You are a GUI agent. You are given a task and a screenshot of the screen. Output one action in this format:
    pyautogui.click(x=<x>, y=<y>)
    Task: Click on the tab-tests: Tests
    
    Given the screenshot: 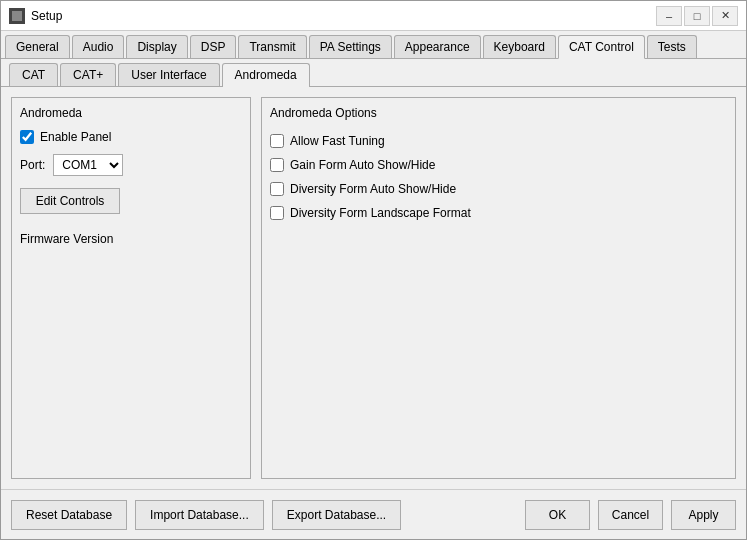 What is the action you would take?
    pyautogui.click(x=672, y=46)
    